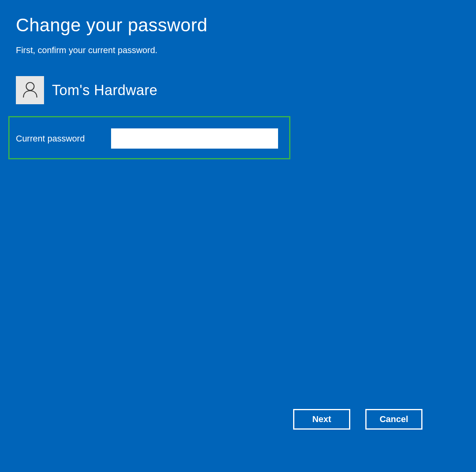  What do you see at coordinates (358, 419) in the screenshot?
I see `footer-buttons: Next Cancel` at bounding box center [358, 419].